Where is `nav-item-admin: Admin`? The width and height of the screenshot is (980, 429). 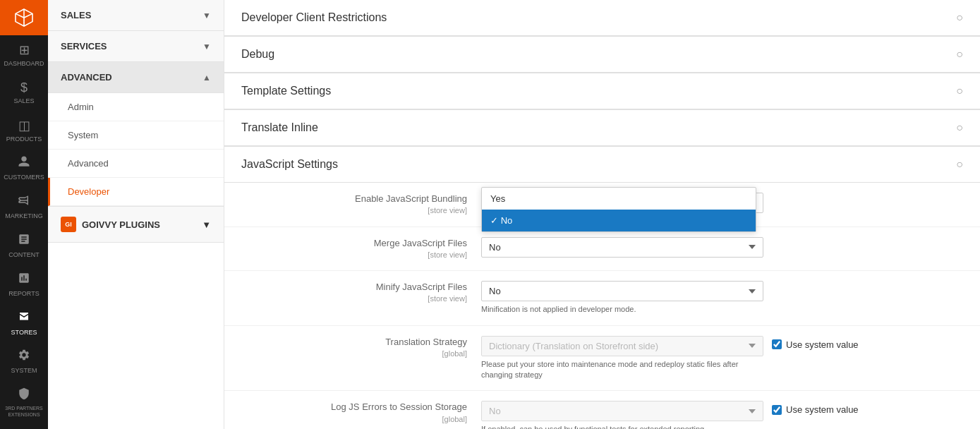 nav-item-admin: Admin is located at coordinates (135, 107).